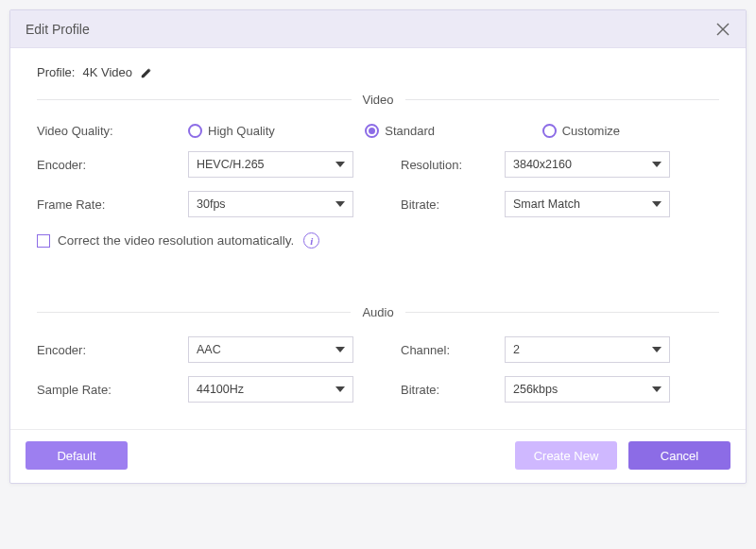 The image size is (756, 549). What do you see at coordinates (453, 350) in the screenshot?
I see `channel-label: Channel:` at bounding box center [453, 350].